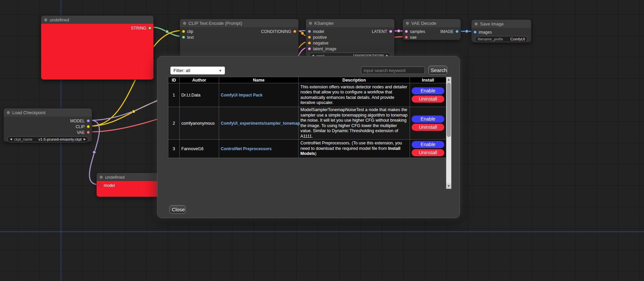 Image resolution: width=644 pixels, height=281 pixels. Describe the element at coordinates (85, 139) in the screenshot. I see `increment-arrow-icon: ▶` at that location.